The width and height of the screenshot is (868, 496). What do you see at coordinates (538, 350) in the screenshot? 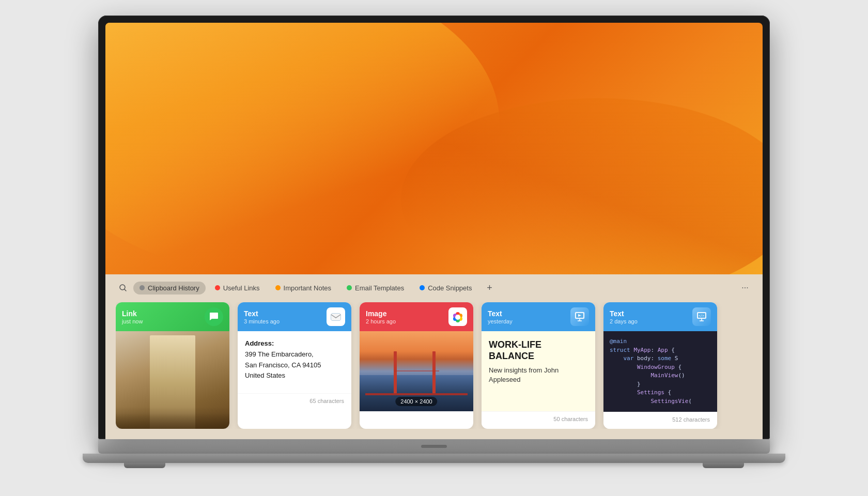
I see `keynote-title: WORK-LIFE BALANCE` at bounding box center [538, 350].